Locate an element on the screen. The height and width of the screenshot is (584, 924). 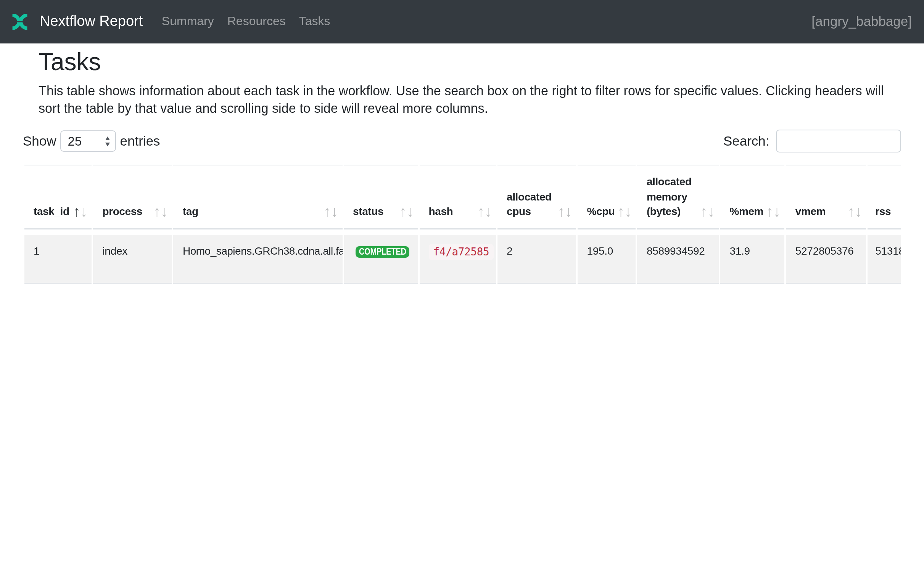
column-label: allocated cpus is located at coordinates (529, 204).